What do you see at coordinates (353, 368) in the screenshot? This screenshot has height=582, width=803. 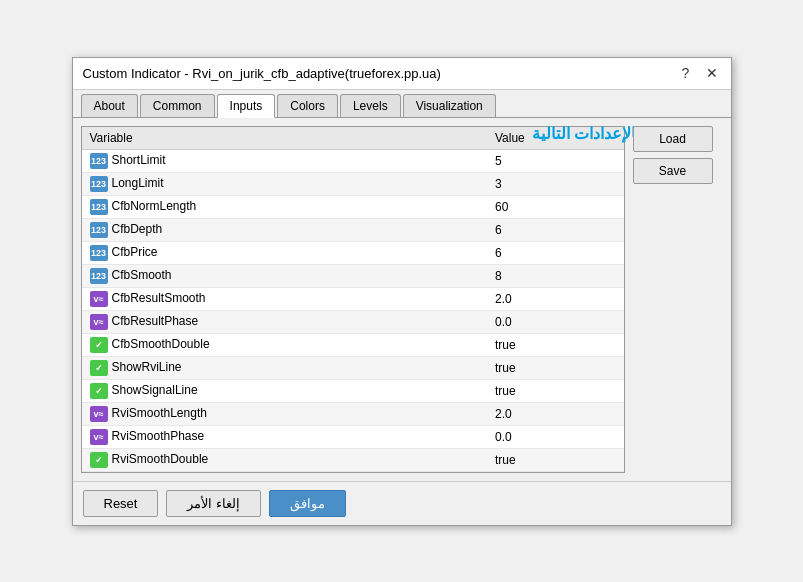 I see `table-row: ✓ShowRviLinetrue` at bounding box center [353, 368].